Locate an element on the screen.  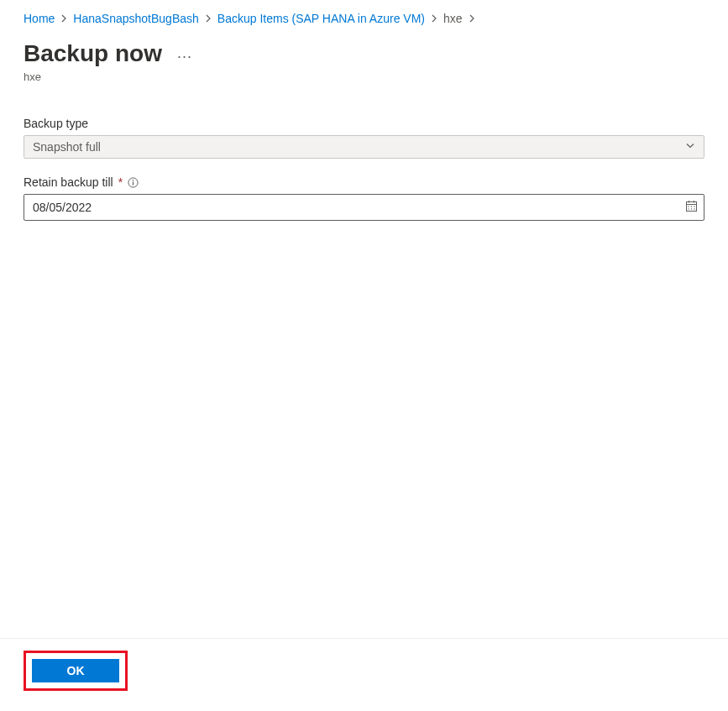
footer: OK is located at coordinates (364, 675).